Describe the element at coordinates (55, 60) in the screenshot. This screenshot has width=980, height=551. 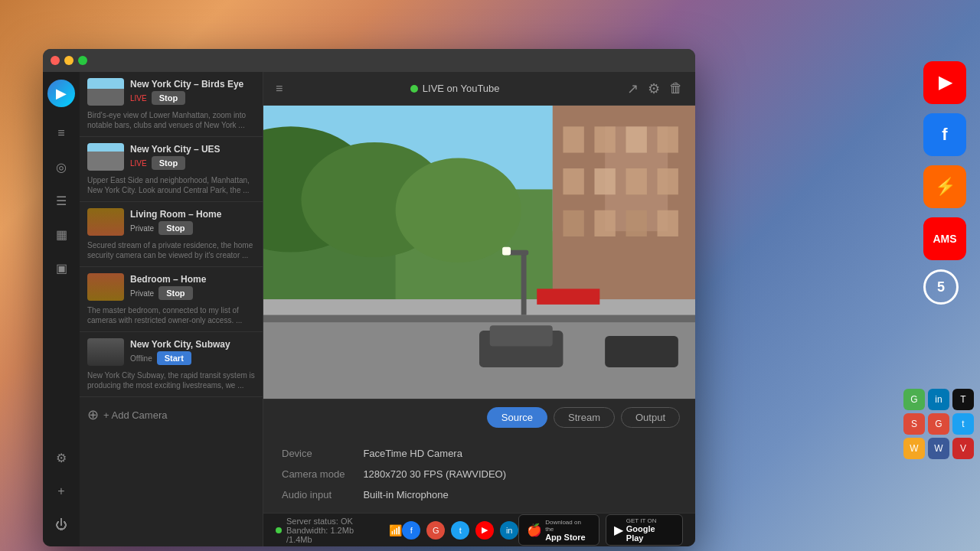
I see `close-button` at that location.